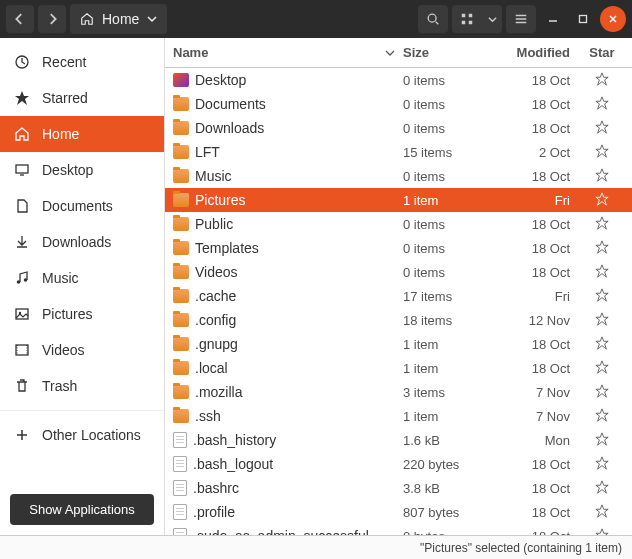 This screenshot has height=559, width=632. What do you see at coordinates (20, 19) in the screenshot?
I see `nav-back-button` at bounding box center [20, 19].